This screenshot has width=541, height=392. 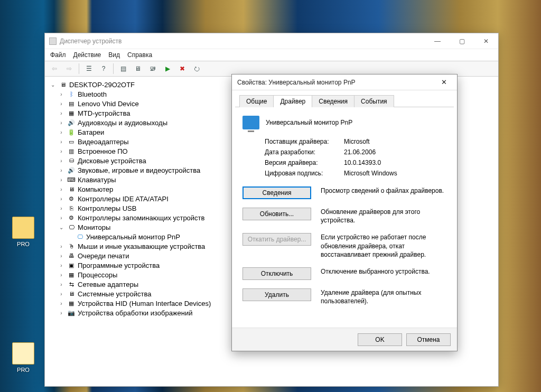 I want to click on update-driver-icon: 🖳, so click(x=153, y=69).